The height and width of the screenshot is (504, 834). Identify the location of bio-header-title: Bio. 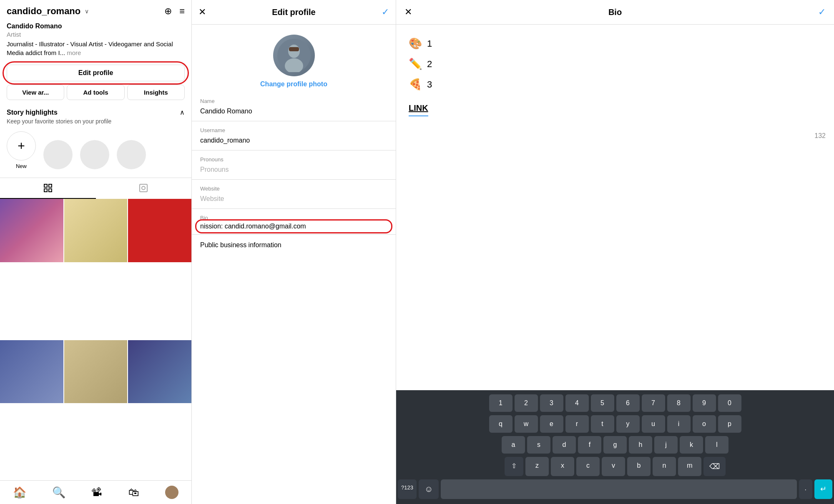
(615, 13).